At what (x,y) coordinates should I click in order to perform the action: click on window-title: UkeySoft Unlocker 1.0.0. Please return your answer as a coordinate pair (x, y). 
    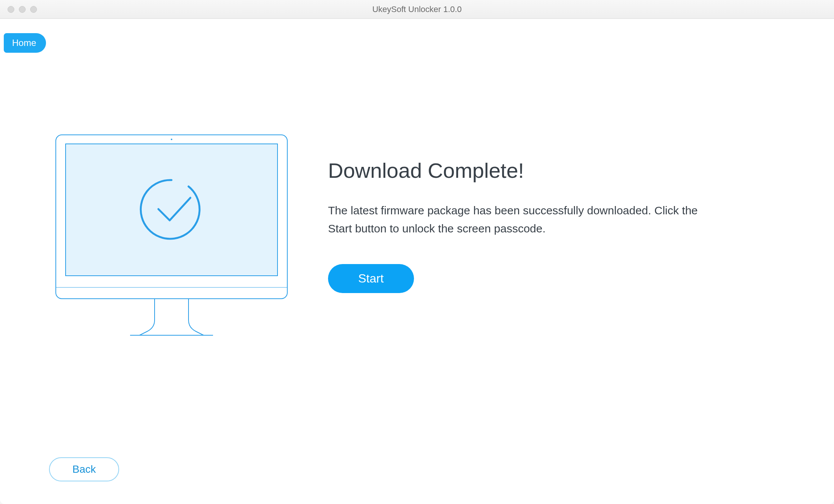
    Looking at the image, I should click on (417, 9).